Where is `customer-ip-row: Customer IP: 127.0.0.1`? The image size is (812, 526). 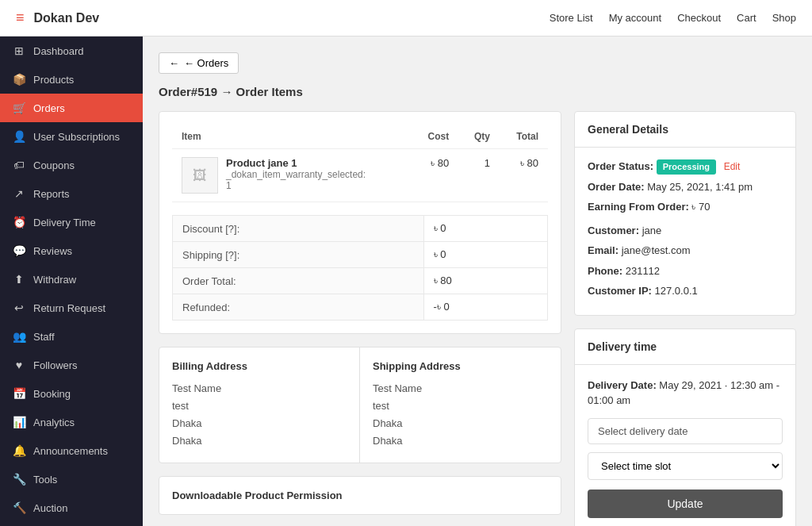
customer-ip-row: Customer IP: 127.0.0.1 is located at coordinates (685, 291).